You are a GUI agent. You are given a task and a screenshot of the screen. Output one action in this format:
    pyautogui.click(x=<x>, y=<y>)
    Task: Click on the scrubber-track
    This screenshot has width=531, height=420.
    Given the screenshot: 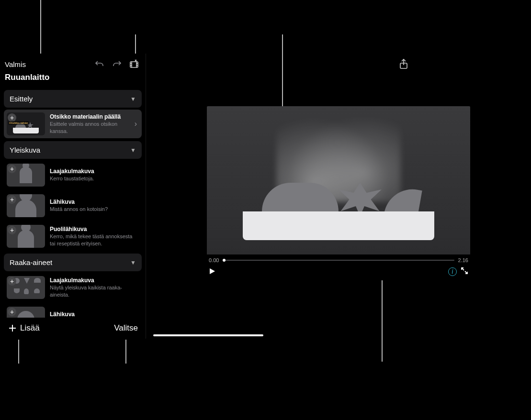 What is the action you would take?
    pyautogui.click(x=338, y=260)
    